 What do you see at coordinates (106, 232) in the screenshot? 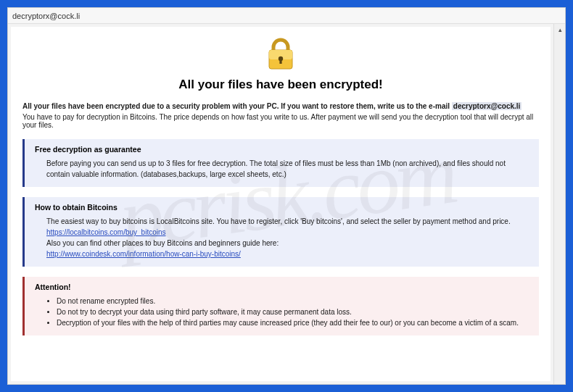
I see `bitcoin-link-1: https://localbitcoins.com/buy_bitcoins` at bounding box center [106, 232].